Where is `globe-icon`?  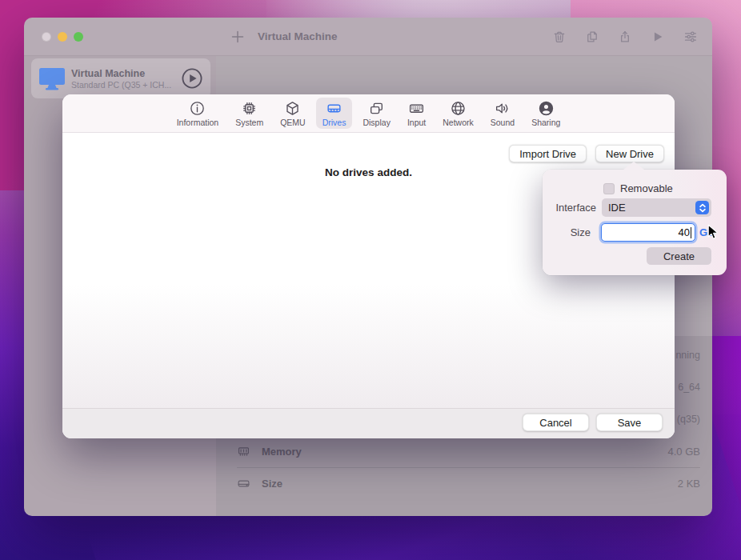
globe-icon is located at coordinates (458, 109).